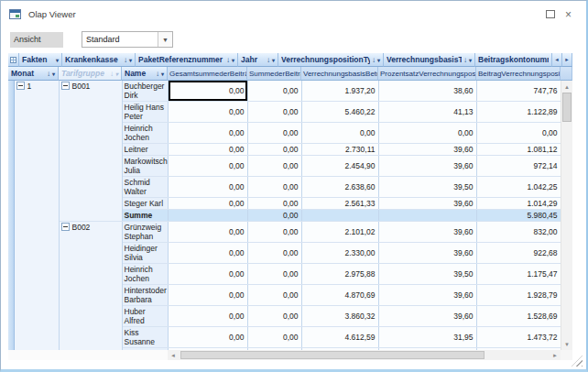 The height and width of the screenshot is (372, 588). I want to click on value-cell: 41,13, so click(427, 112).